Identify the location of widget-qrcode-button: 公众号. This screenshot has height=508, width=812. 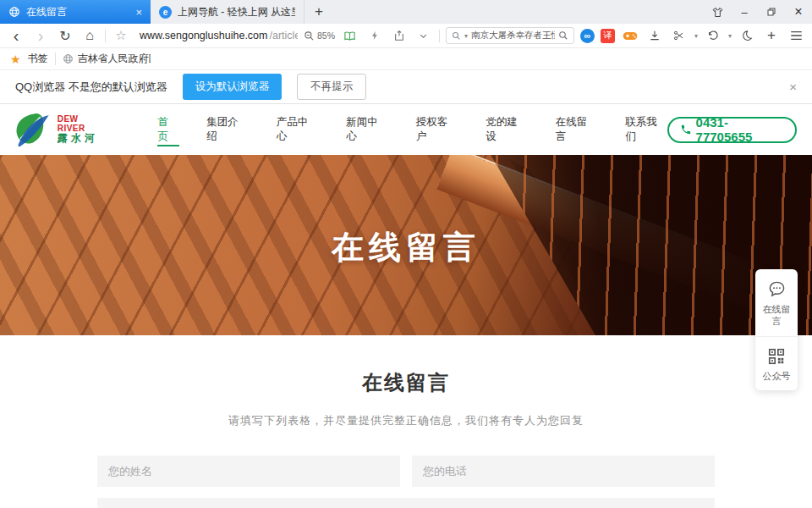
(776, 364).